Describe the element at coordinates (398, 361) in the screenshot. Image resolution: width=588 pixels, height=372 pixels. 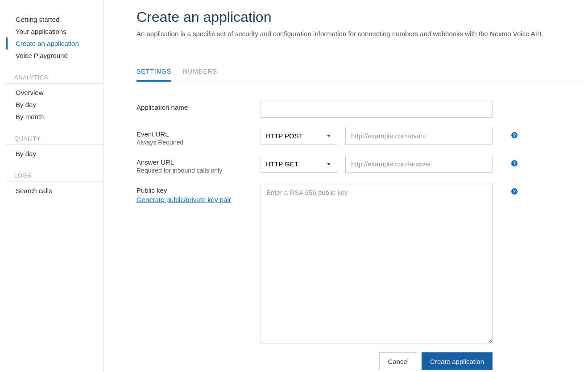
I see `cancel-button: Cancel` at that location.